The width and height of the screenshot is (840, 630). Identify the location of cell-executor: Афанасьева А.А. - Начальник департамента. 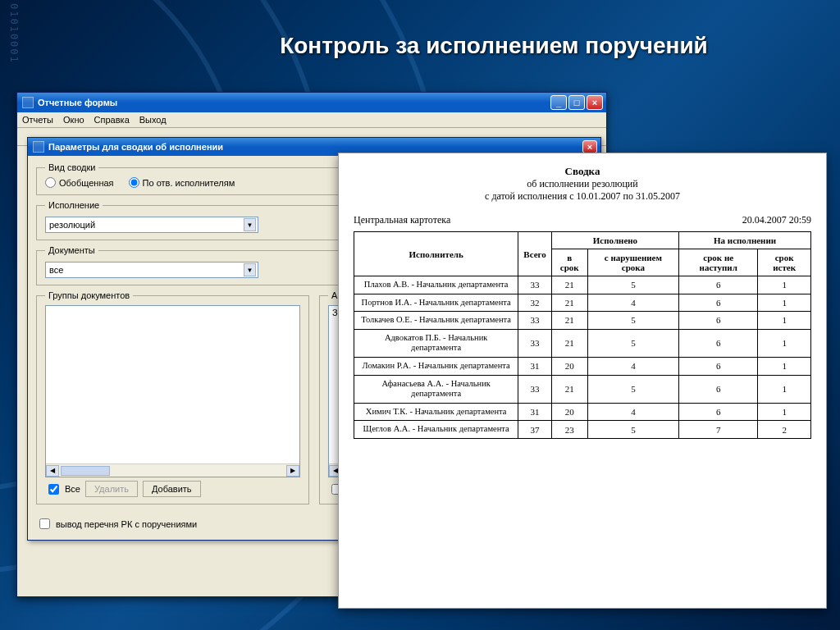
(436, 389).